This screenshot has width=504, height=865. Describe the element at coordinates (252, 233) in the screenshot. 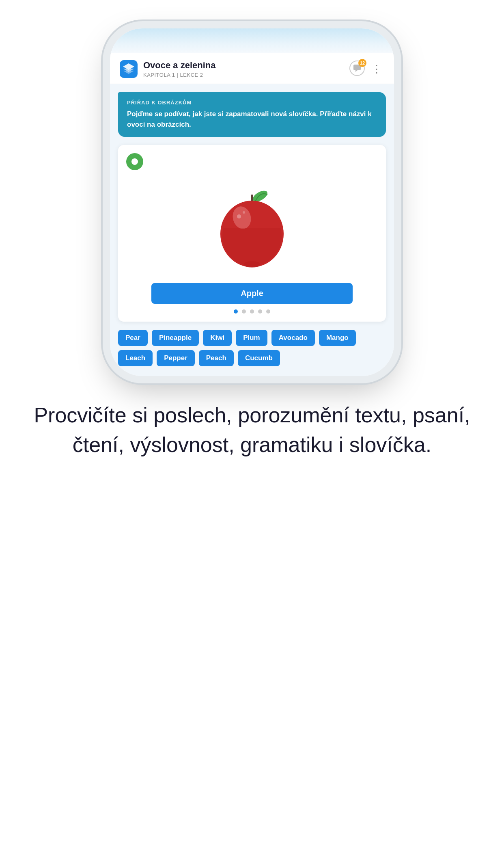

I see `exercise-card: Apple` at that location.